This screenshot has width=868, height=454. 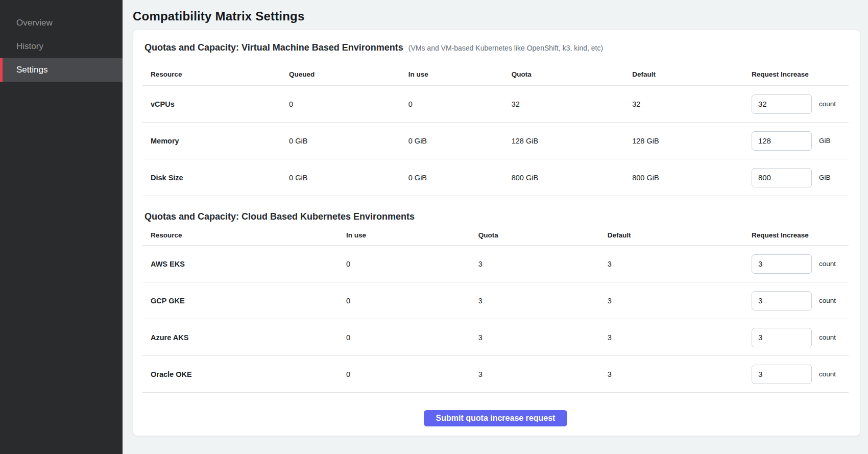 What do you see at coordinates (341, 69) in the screenshot?
I see `column-header-queued: Queued` at bounding box center [341, 69].